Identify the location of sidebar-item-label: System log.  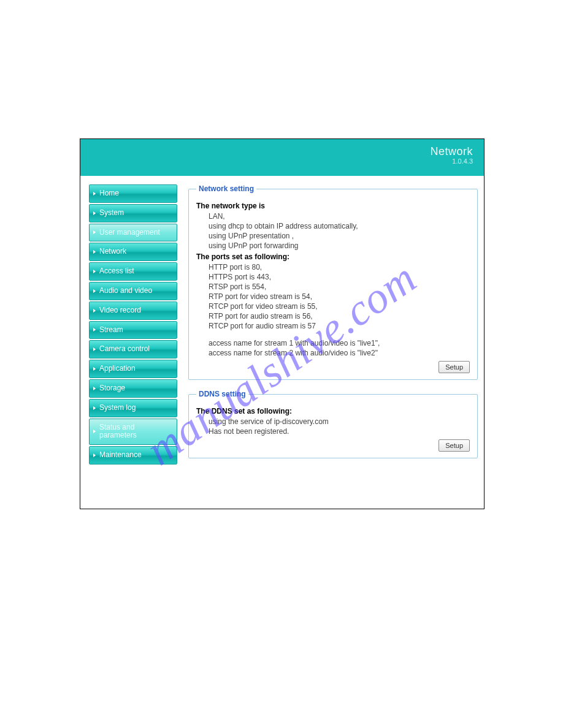
(136, 408).